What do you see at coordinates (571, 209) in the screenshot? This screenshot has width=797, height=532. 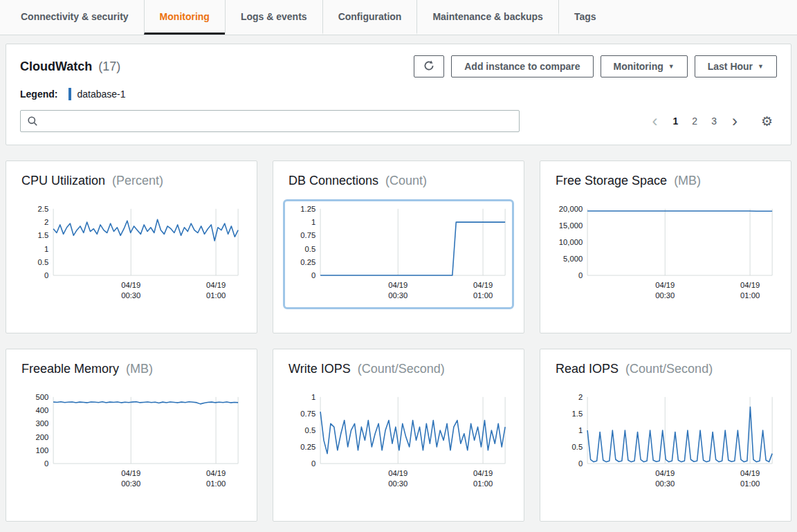 I see `svg-text: 20,000` at bounding box center [571, 209].